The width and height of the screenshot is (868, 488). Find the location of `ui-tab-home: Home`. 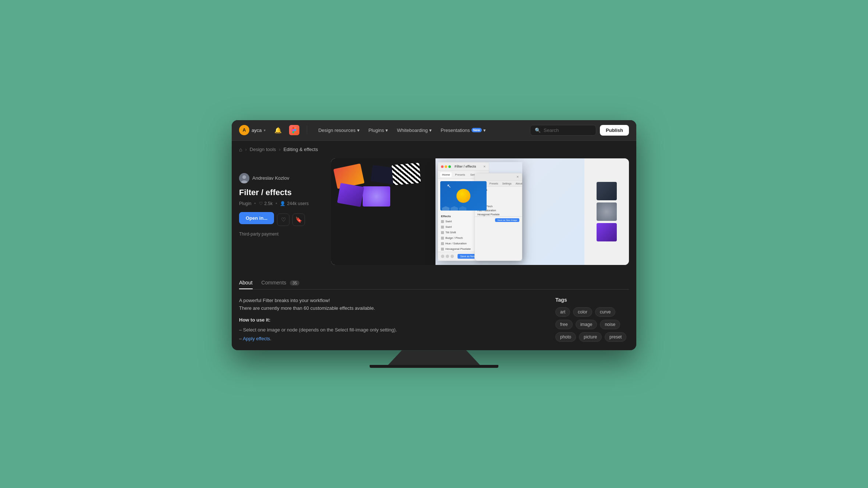

ui-tab-home: Home is located at coordinates (446, 175).